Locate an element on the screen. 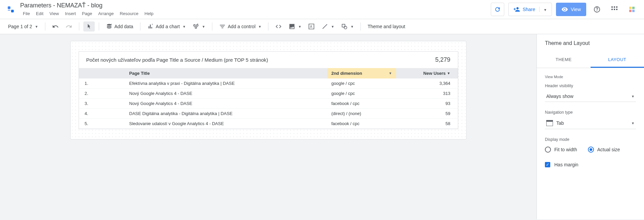  display-mode-label: Display mode is located at coordinates (591, 140).